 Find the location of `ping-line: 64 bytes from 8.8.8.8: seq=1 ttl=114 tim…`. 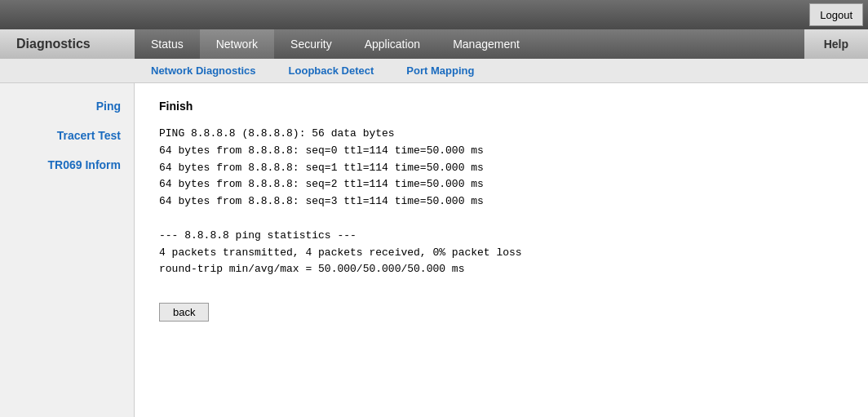

ping-line: 64 bytes from 8.8.8.8: seq=1 ttl=114 tim… is located at coordinates (501, 168).